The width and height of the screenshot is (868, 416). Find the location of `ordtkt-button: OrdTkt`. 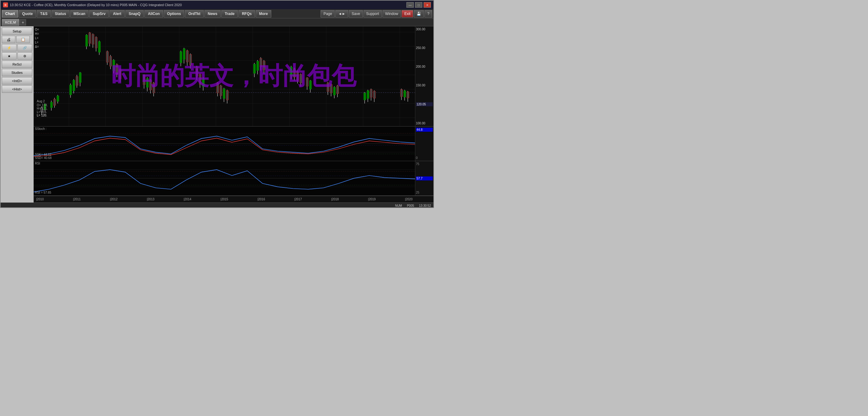

ordtkt-button: OrdTkt is located at coordinates (194, 14).